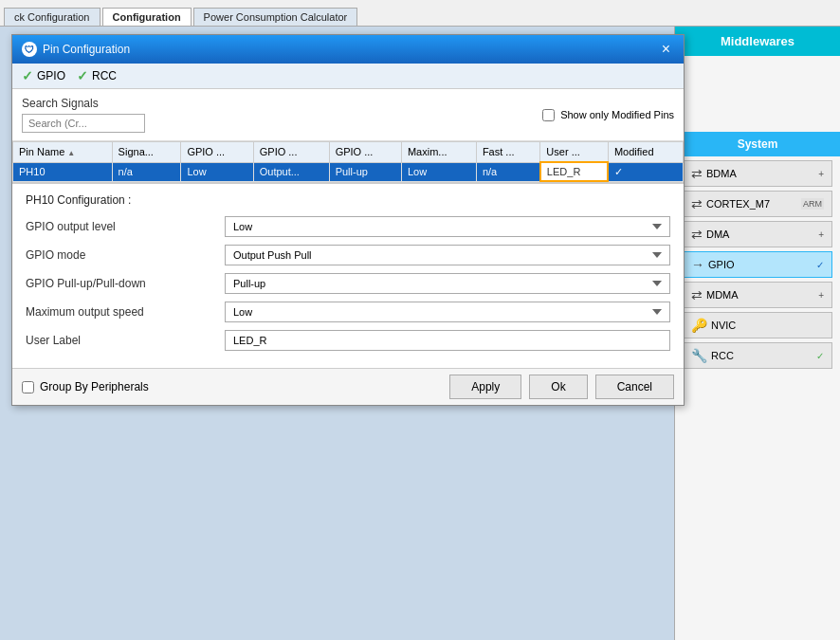 The height and width of the screenshot is (640, 840). Describe the element at coordinates (508, 153) in the screenshot. I see `col-fast: Fast ...` at that location.